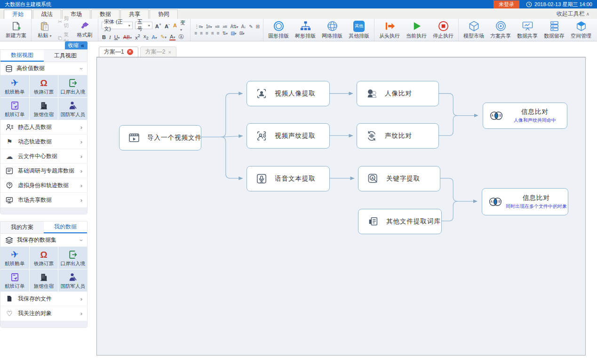 The height and width of the screenshot is (364, 597). Describe the element at coordinates (398, 136) in the screenshot. I see `flow-node-voiceprint-compare: 声纹比对` at that location.